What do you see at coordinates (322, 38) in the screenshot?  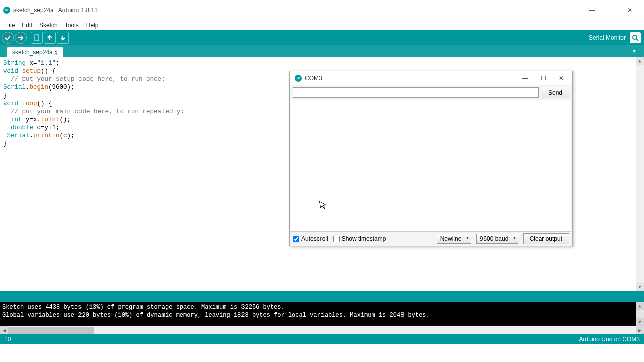 I see `toolbar: Serial Monitor` at bounding box center [322, 38].